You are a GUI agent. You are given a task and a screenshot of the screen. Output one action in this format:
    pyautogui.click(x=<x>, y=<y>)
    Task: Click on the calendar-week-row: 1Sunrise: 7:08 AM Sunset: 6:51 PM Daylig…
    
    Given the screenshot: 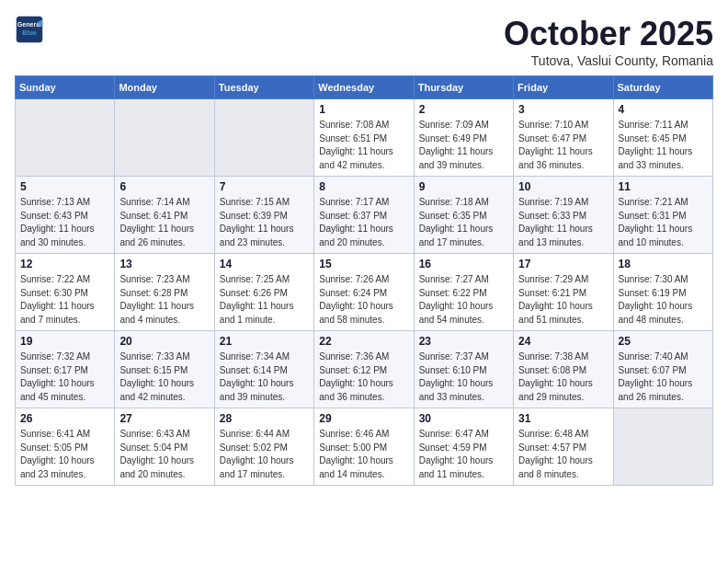 What is the action you would take?
    pyautogui.click(x=364, y=138)
    